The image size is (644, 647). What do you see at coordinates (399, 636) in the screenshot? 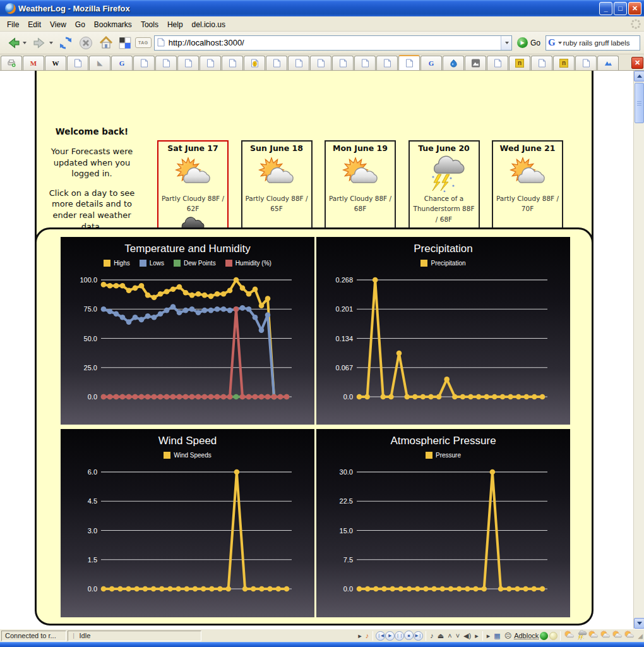
I see `media-pause-button: ❘❘` at bounding box center [399, 636].